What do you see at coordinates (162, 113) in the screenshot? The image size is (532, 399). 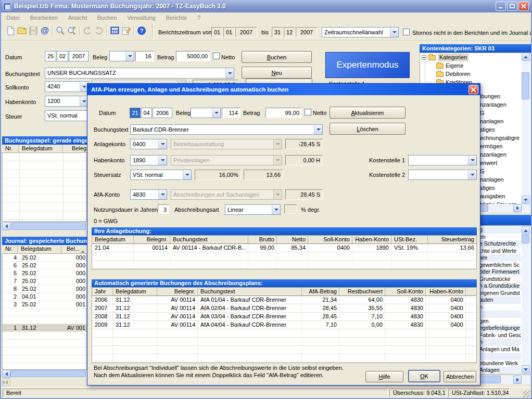 I see `dialog-datum-year: 2006` at bounding box center [162, 113].